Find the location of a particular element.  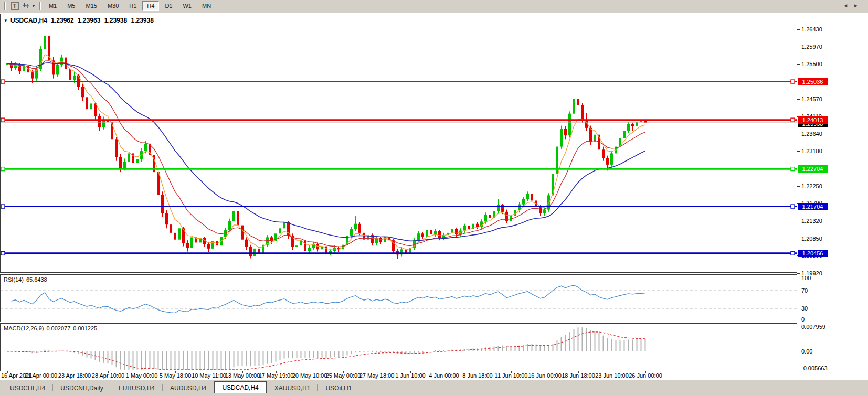

tab-scroll-arrows: ◄► is located at coordinates (853, 5).